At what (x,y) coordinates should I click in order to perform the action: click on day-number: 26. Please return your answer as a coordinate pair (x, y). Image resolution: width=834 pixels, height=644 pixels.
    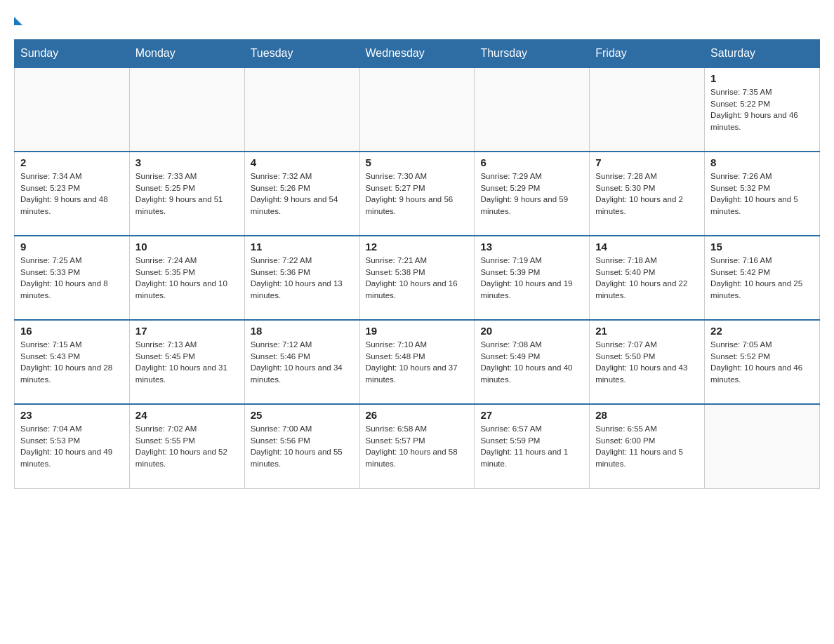
    Looking at the image, I should click on (417, 415).